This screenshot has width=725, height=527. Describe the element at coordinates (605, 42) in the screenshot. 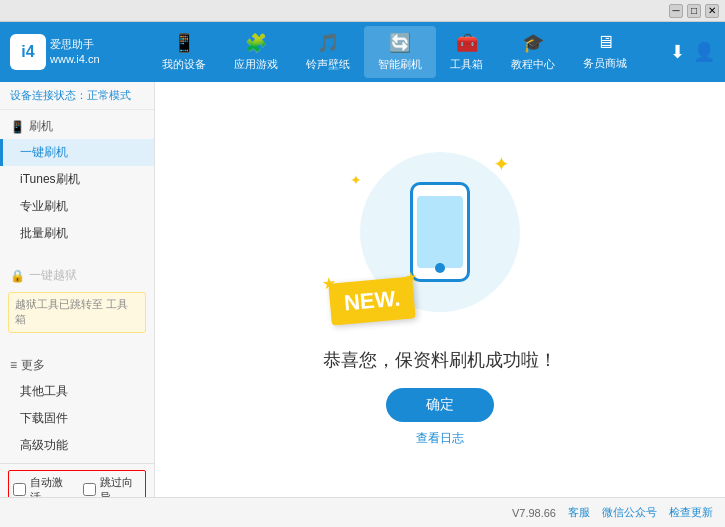

I see `service-icon: 🖥` at that location.